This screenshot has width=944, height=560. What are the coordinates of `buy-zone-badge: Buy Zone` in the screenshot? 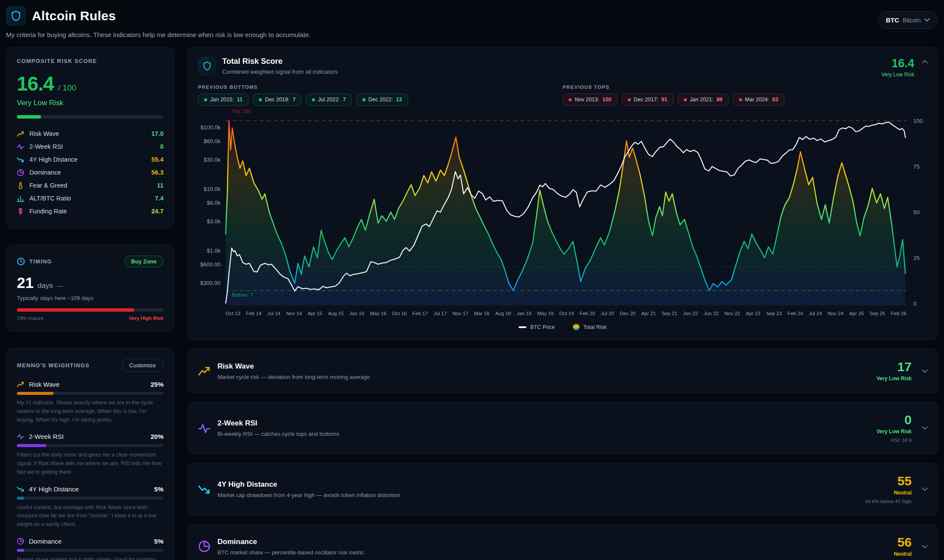 It's located at (144, 261).